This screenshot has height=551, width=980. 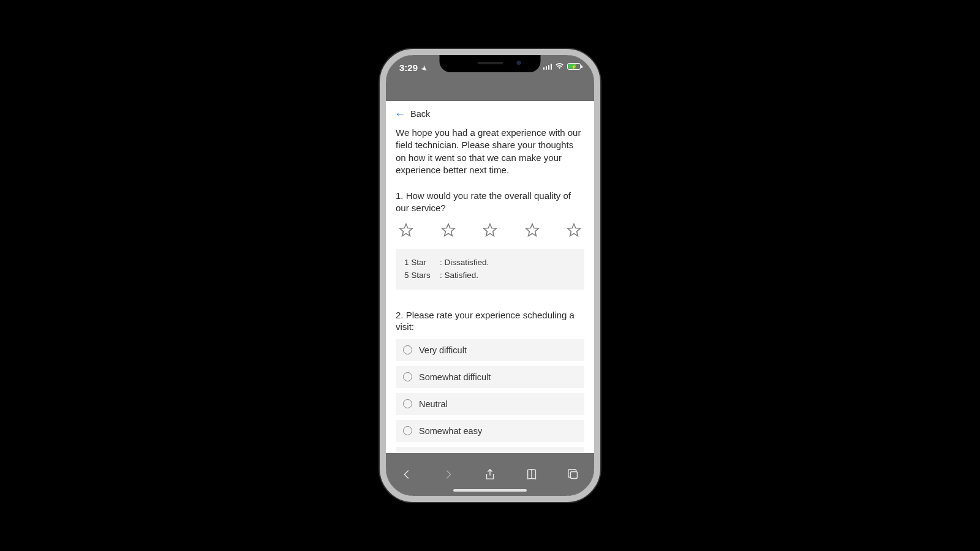 I want to click on option-label: Neutral, so click(x=434, y=404).